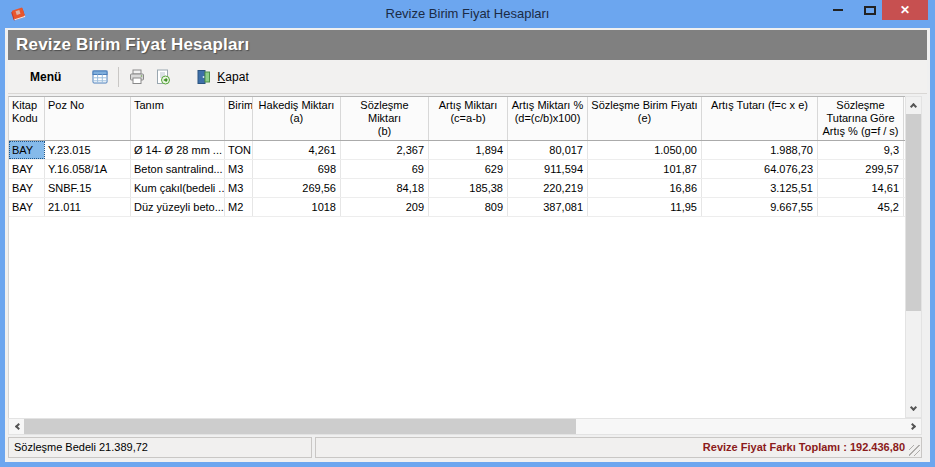  What do you see at coordinates (912, 426) in the screenshot?
I see `scroll-right-icon` at bounding box center [912, 426].